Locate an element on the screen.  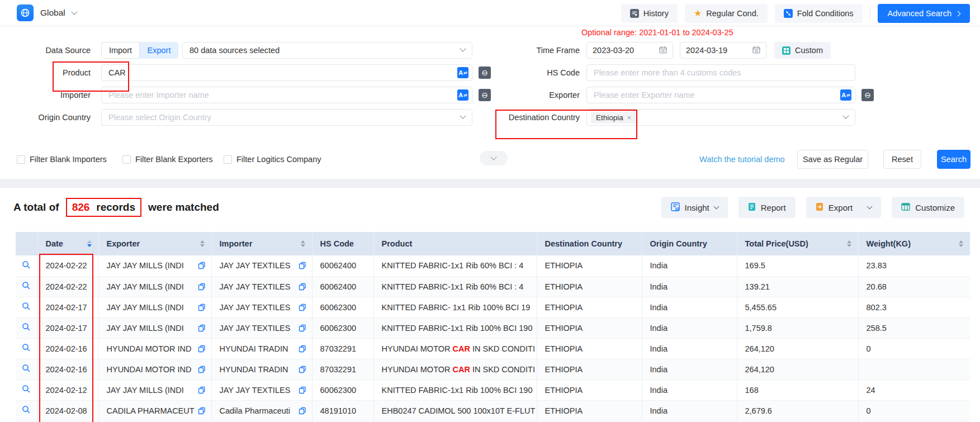
header-weight: Weight(KG) is located at coordinates (914, 244).